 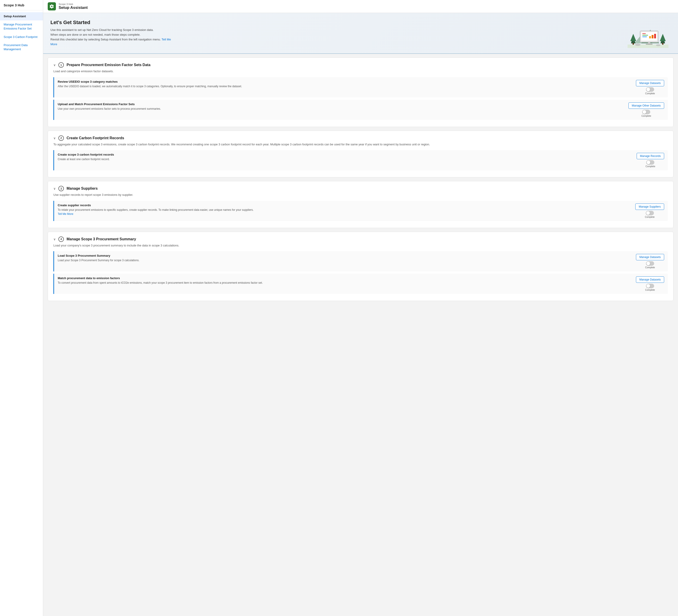 I want to click on task-title-2-0: Create scope 3 carbon footprint records, so click(x=345, y=155).